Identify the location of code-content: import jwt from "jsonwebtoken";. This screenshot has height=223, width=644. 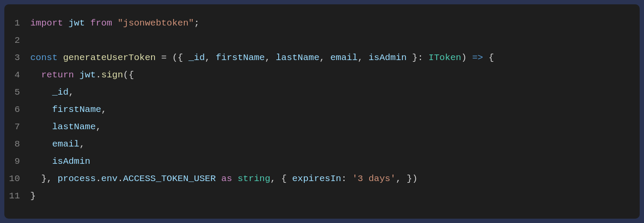
(115, 23).